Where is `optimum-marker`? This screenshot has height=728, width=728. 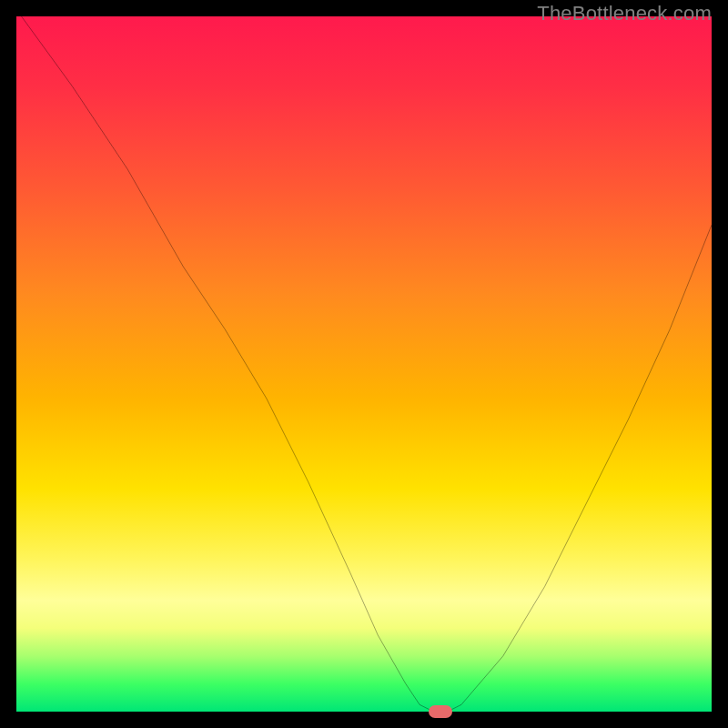
optimum-marker is located at coordinates (440, 712).